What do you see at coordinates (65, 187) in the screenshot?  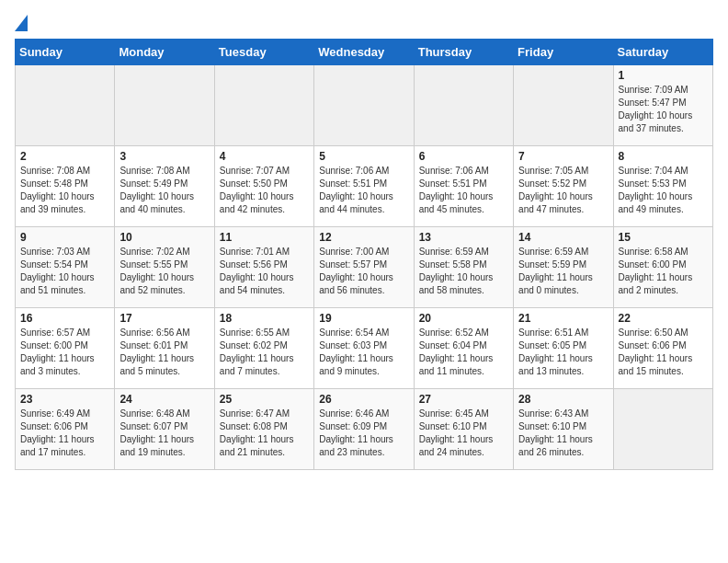 I see `calendar-cell: 2Sunrise: 7:08 AM Sunset: 5:48 PM Daylig…` at bounding box center [65, 187].